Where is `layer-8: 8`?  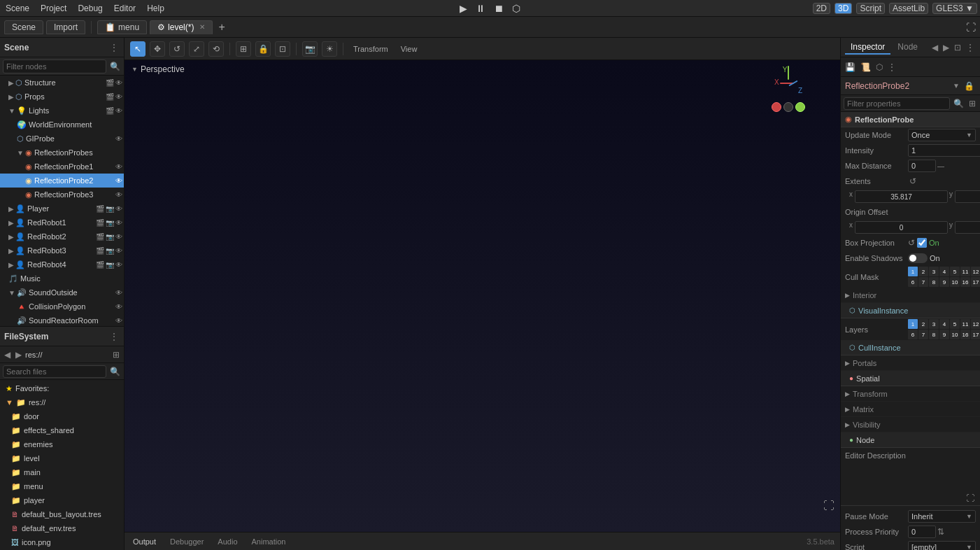 layer-8: 8 is located at coordinates (934, 334).